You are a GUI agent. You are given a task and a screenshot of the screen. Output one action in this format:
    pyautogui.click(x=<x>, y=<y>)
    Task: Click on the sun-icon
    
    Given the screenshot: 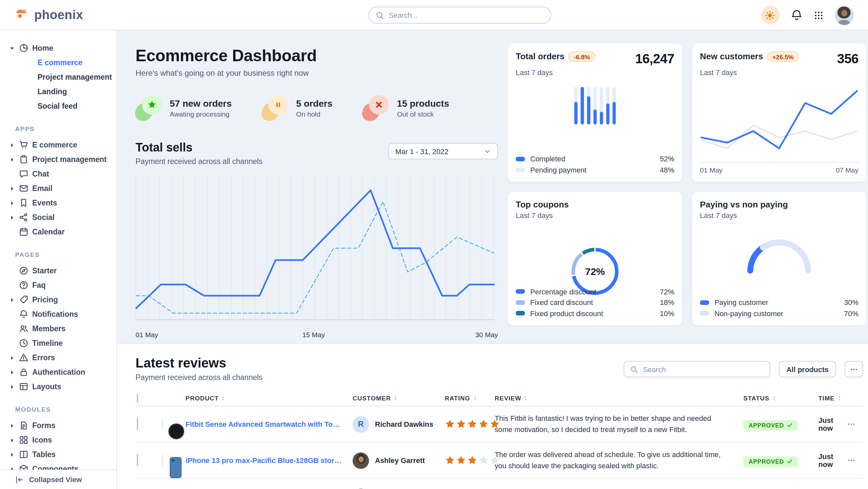 What is the action you would take?
    pyautogui.click(x=770, y=15)
    